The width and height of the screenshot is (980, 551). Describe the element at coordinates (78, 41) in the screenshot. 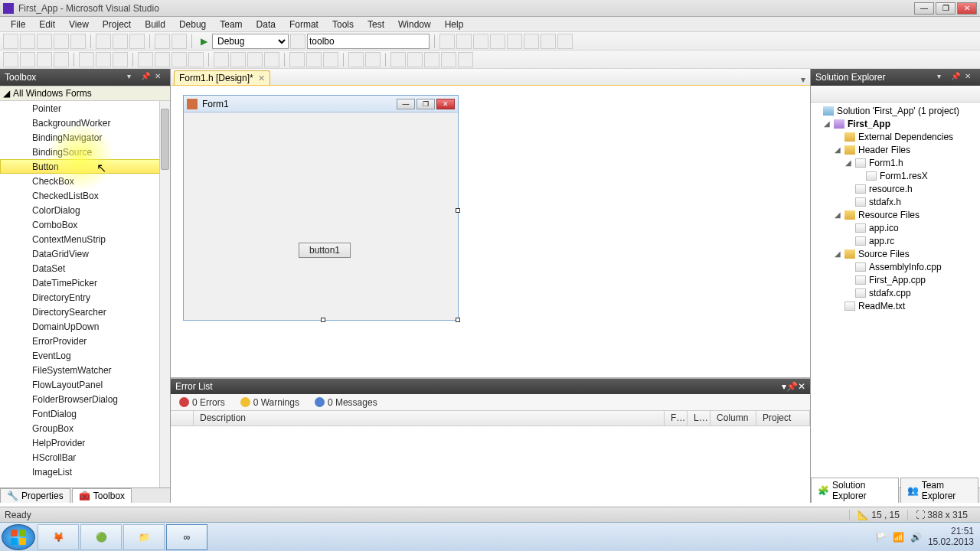

I see `save-all-button` at that location.